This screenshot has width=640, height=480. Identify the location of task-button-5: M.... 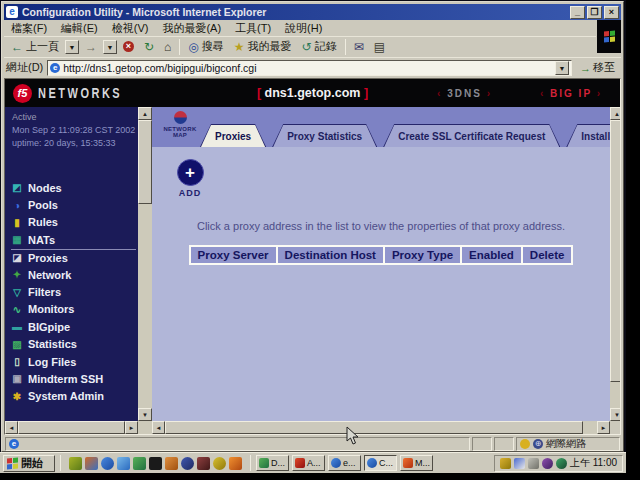
(416, 463).